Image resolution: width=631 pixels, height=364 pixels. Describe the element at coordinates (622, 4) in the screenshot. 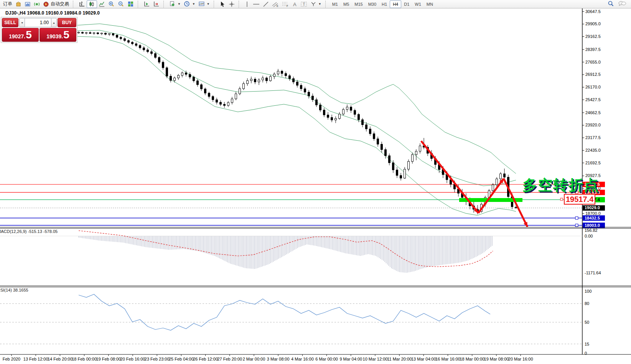

I see `chat-icon` at that location.